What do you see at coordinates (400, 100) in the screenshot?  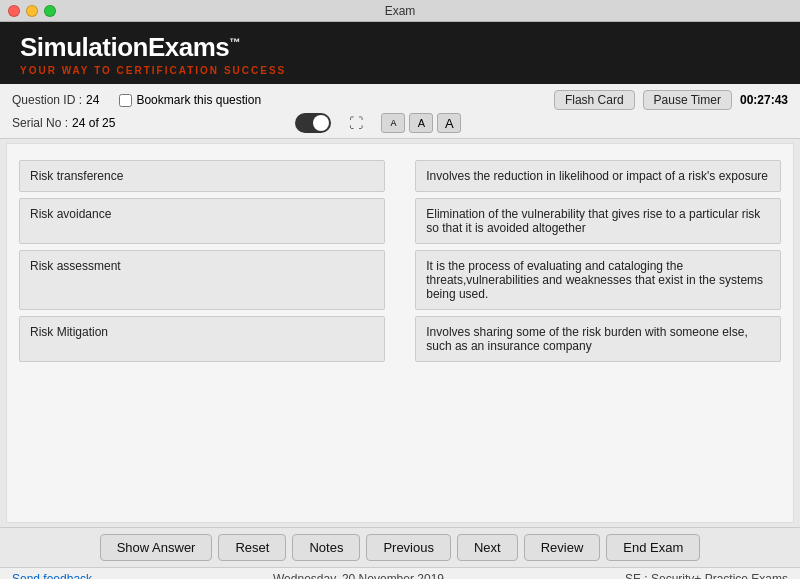 I see `info-row-1: Question ID : 24 Bookmark this question …` at bounding box center [400, 100].